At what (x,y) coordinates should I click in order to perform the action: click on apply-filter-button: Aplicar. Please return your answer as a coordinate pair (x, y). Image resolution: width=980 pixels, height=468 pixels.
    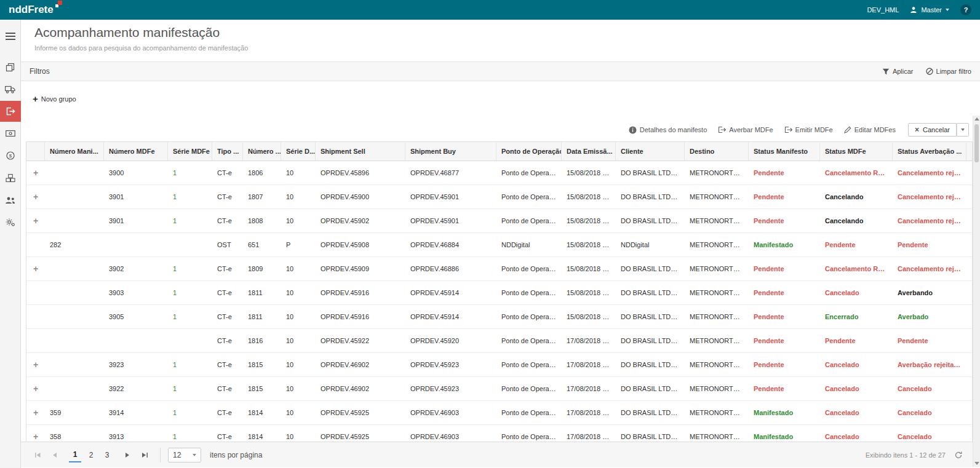
    Looking at the image, I should click on (898, 71).